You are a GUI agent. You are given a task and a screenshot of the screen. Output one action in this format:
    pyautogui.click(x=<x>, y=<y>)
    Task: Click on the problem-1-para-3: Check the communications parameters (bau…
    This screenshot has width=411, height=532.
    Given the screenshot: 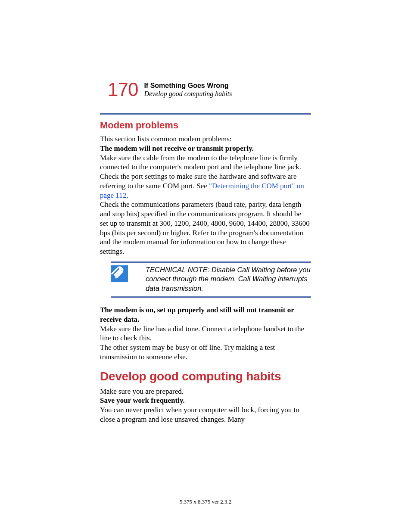 What is the action you would take?
    pyautogui.click(x=206, y=228)
    